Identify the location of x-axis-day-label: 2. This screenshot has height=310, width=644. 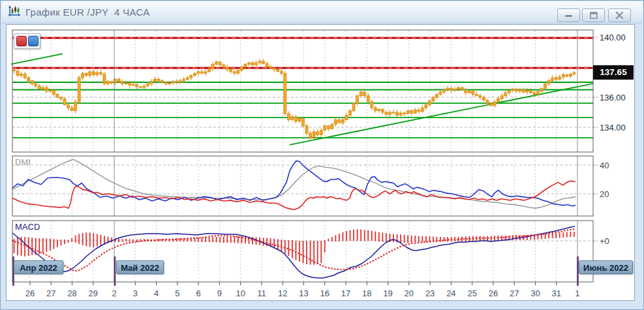
(114, 294).